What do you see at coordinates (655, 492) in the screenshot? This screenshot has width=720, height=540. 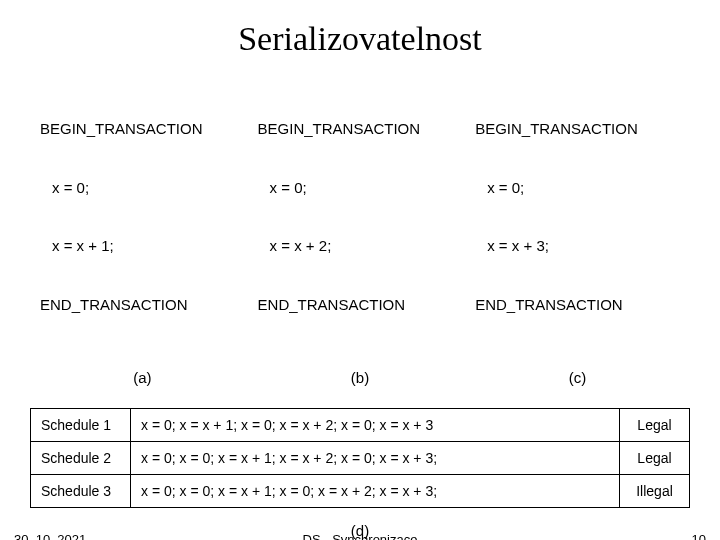 I see `schedule-result: Illegal` at bounding box center [655, 492].